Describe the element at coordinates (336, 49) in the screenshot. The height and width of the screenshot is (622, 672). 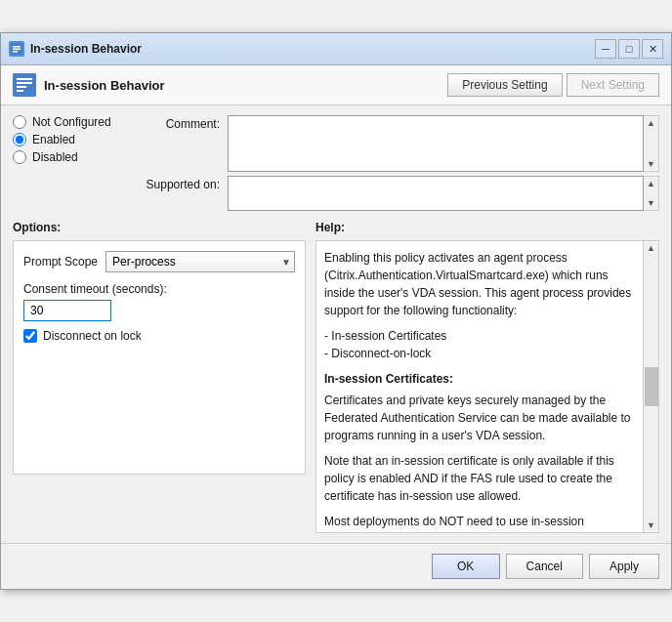
I see `title-bar: In-session Behavior ─ □ ✕` at that location.